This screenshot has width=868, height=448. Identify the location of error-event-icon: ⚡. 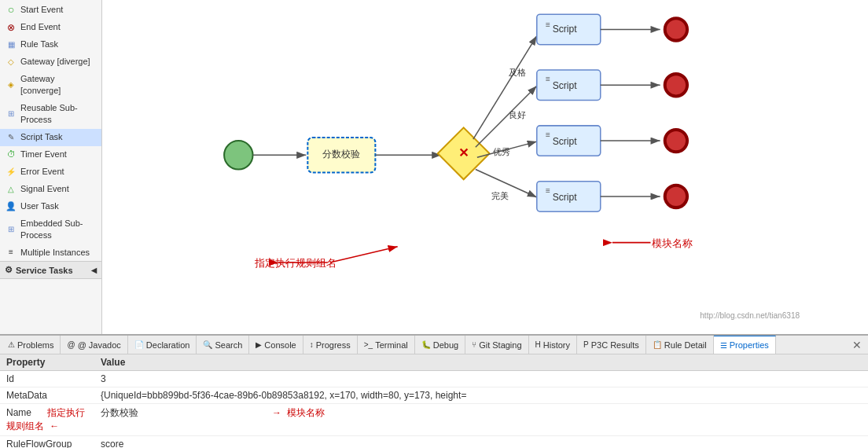
(11, 172).